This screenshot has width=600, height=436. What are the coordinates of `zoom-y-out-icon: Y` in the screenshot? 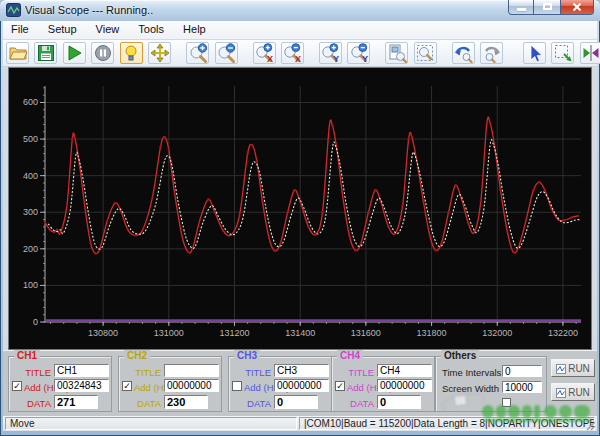 It's located at (359, 53).